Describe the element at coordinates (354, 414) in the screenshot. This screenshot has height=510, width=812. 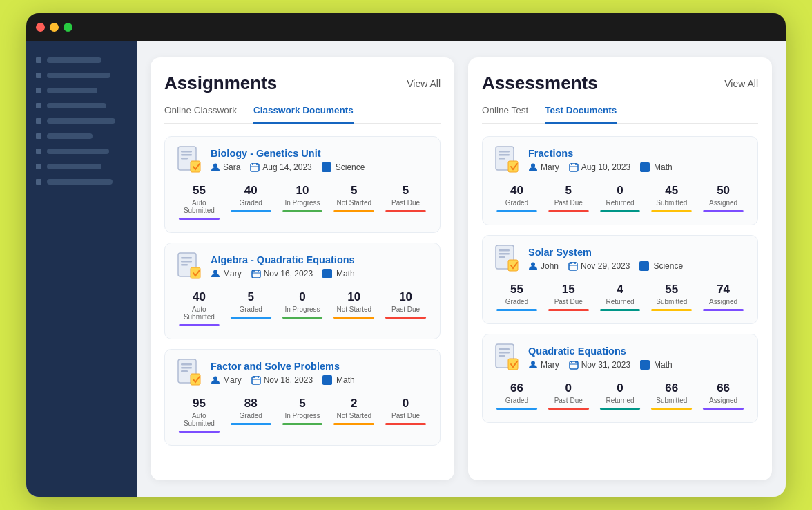
I see `stat-notstarted-3: 2 Not Started` at that location.